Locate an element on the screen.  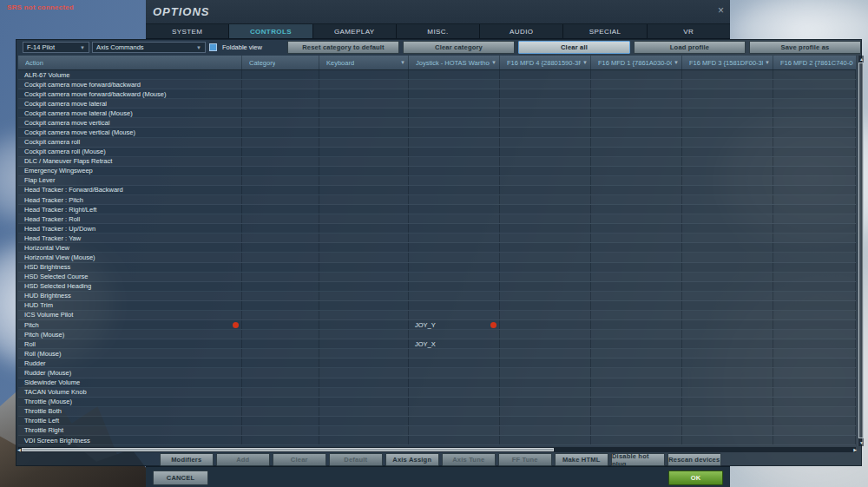
tab-audio: AUDIO is located at coordinates (522, 31).